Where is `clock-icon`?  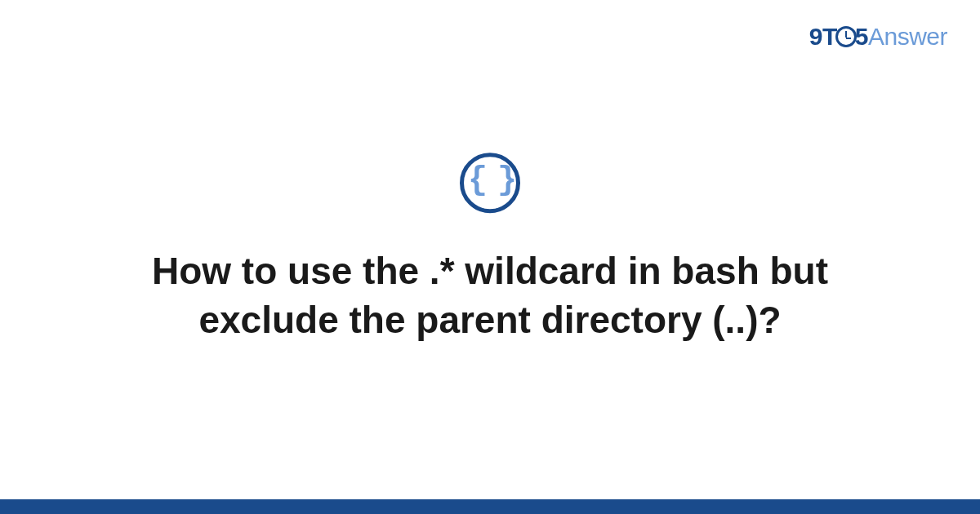 clock-icon is located at coordinates (846, 37).